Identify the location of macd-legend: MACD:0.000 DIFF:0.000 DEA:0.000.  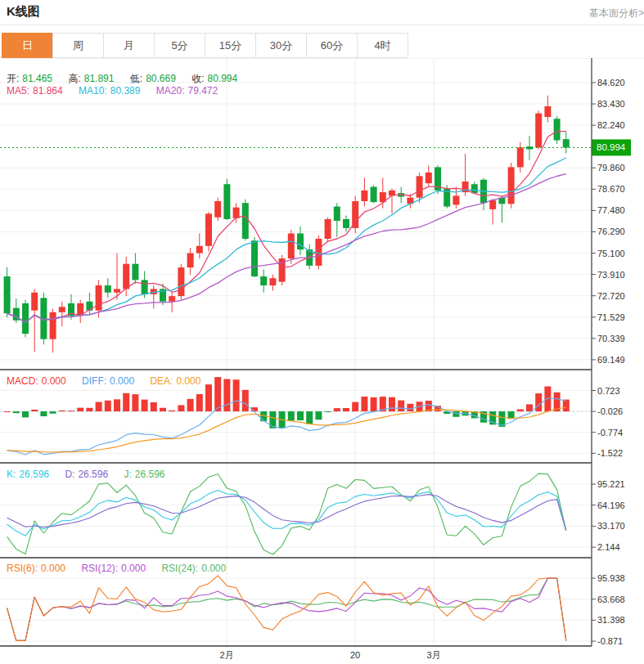
(105, 381).